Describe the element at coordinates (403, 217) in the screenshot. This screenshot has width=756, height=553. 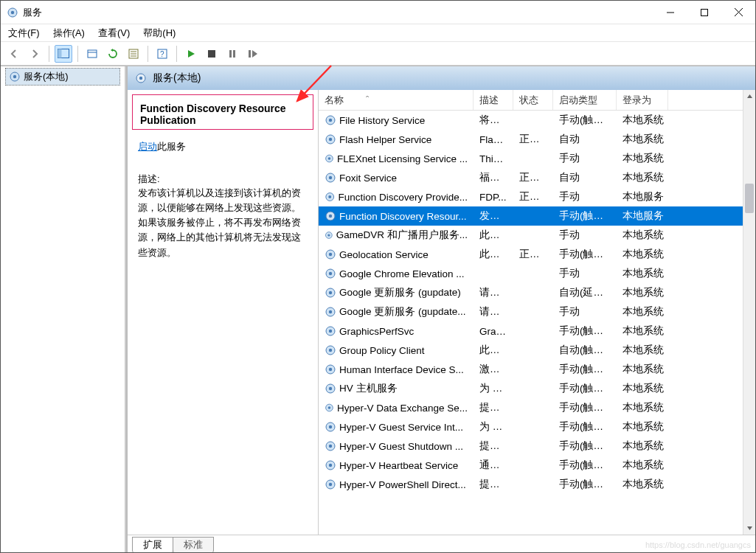
I see `service-name: Function Discovery Resour...` at that location.